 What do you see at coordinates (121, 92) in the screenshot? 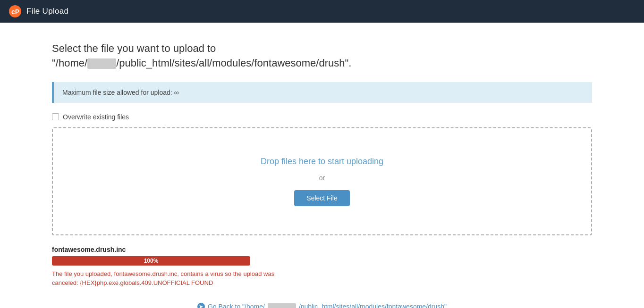
I see `info-box-text: Maximum file size allowed for upload: ∞` at bounding box center [121, 92].